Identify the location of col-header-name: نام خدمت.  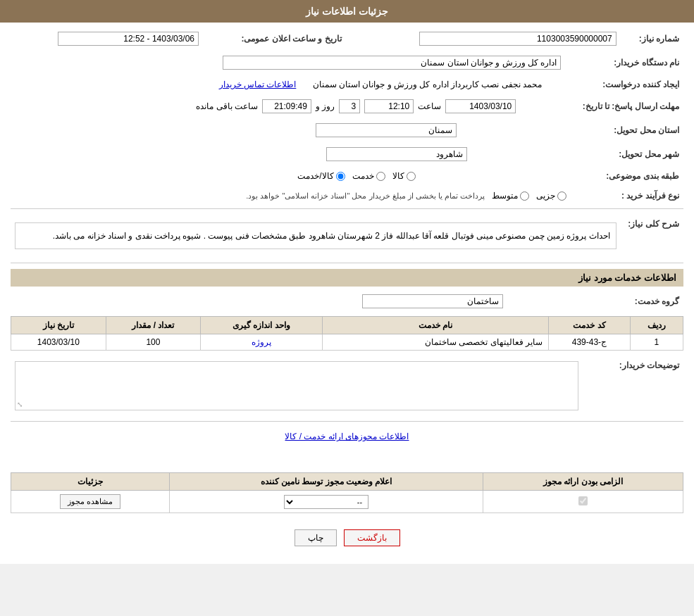
(435, 325).